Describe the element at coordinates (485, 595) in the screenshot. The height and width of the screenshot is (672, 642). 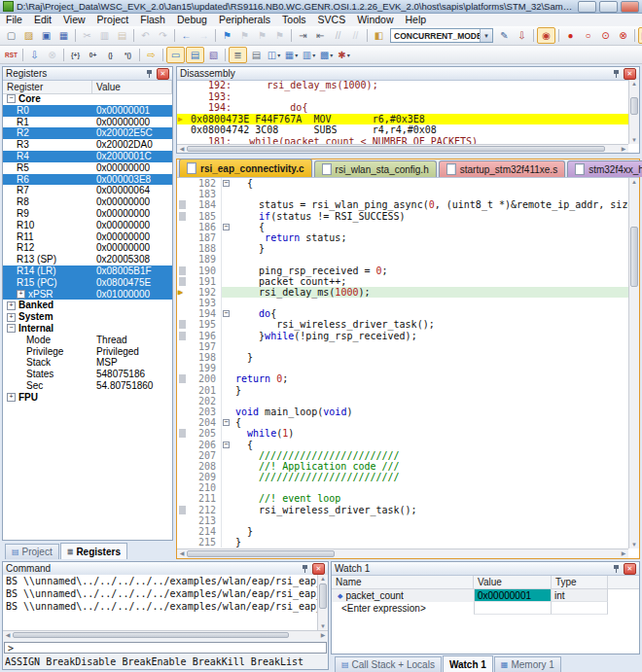
I see `watch-row-packet-count: ◆packet_count0x00000001int` at that location.